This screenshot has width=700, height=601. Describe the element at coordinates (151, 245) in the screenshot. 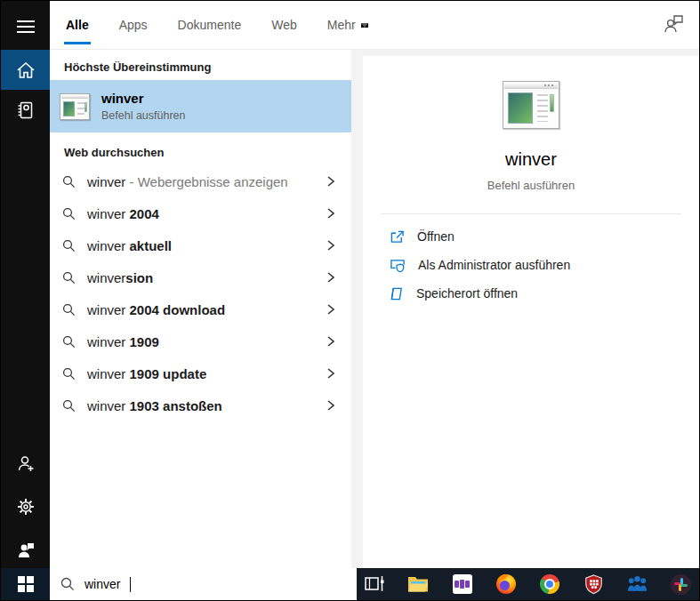

I see `suggestion-text-bold: aktuell` at that location.